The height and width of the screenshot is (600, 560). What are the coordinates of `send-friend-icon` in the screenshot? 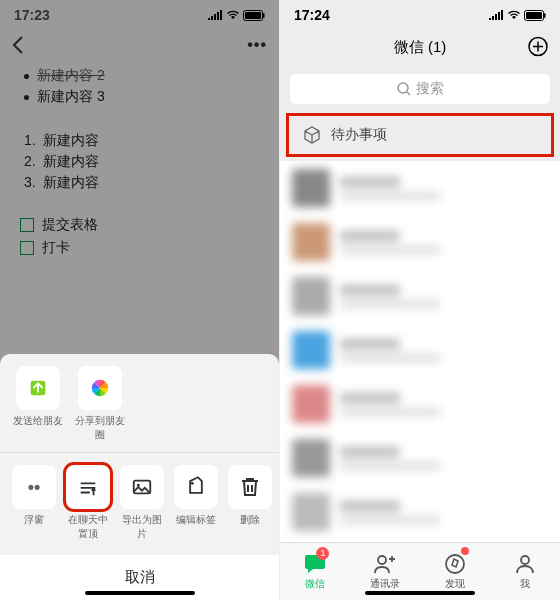 It's located at (38, 388).